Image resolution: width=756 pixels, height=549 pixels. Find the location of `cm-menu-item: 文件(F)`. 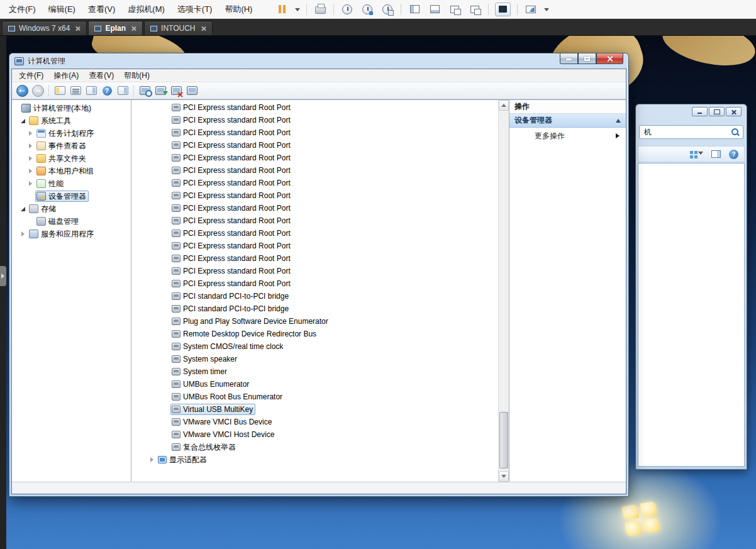

cm-menu-item: 文件(F) is located at coordinates (31, 75).